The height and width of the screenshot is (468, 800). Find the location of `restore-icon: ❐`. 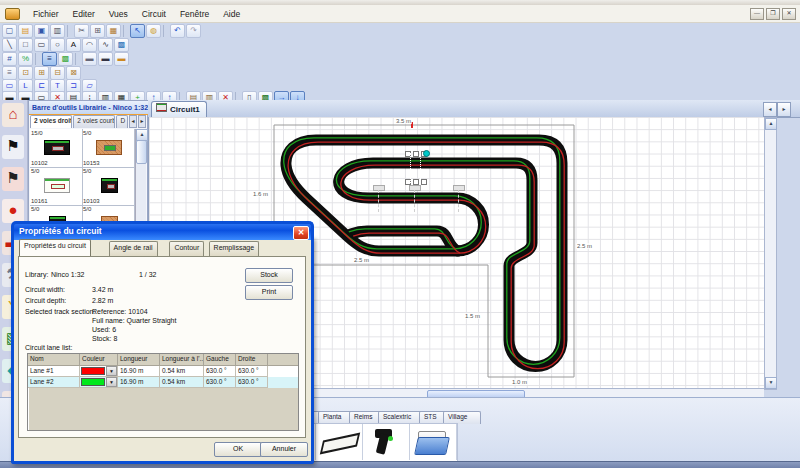

restore-icon: ❐ is located at coordinates (773, 14).